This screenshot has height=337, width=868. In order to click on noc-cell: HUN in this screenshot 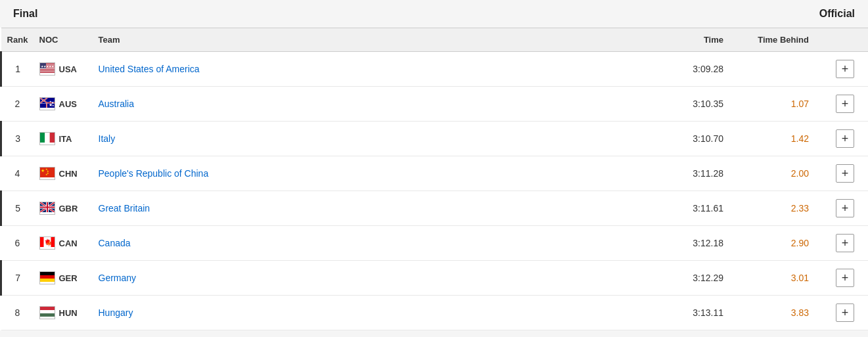, I will do `click(64, 313)`.